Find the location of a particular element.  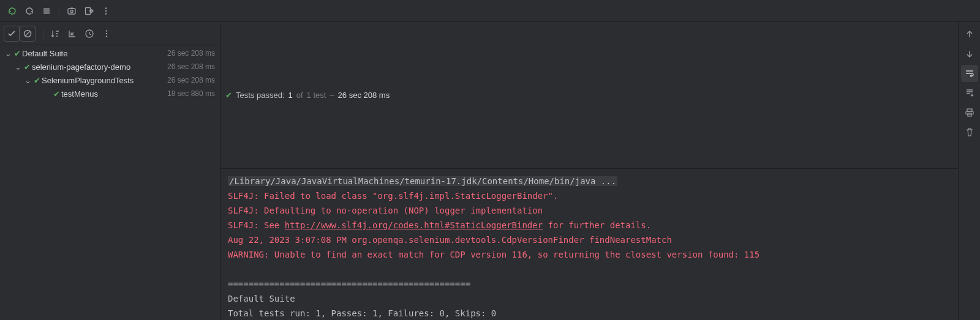

summary-passed-count: 1 is located at coordinates (290, 95).